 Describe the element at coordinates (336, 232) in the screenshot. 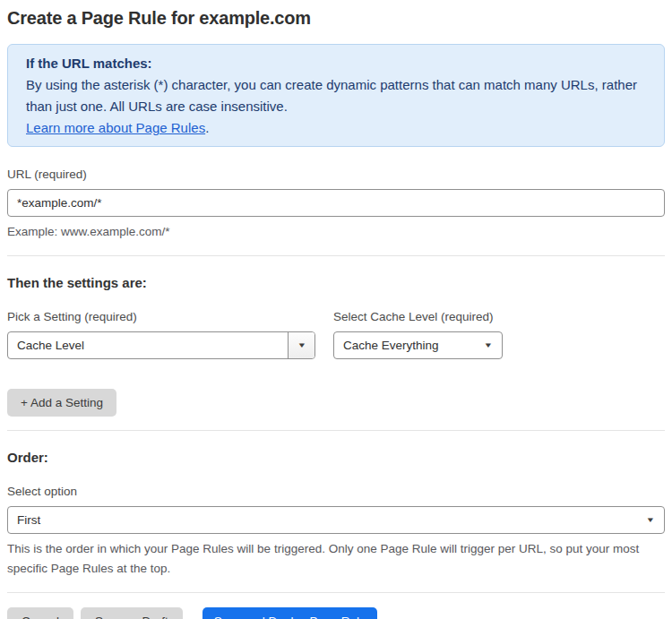

I see `url-helper-text: Example: www.example.com/*` at that location.